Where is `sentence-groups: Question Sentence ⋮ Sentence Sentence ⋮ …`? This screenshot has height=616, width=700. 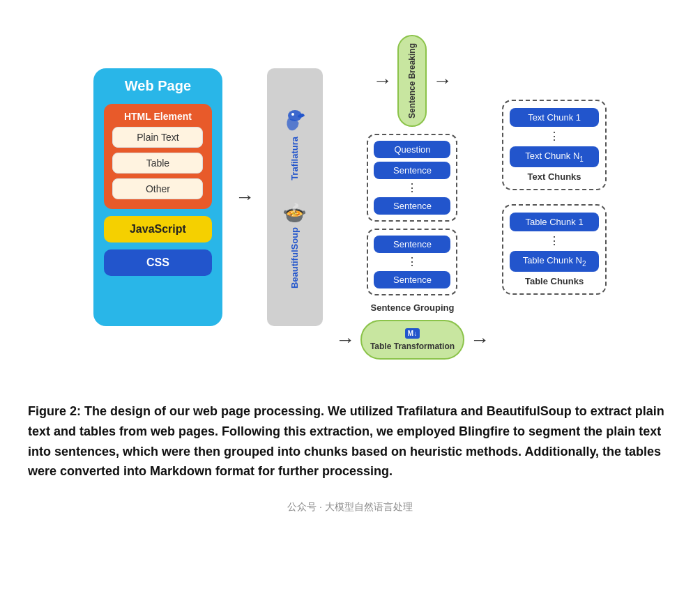 sentence-groups: Question Sentence ⋮ Sentence Sentence ⋮ … is located at coordinates (412, 223).